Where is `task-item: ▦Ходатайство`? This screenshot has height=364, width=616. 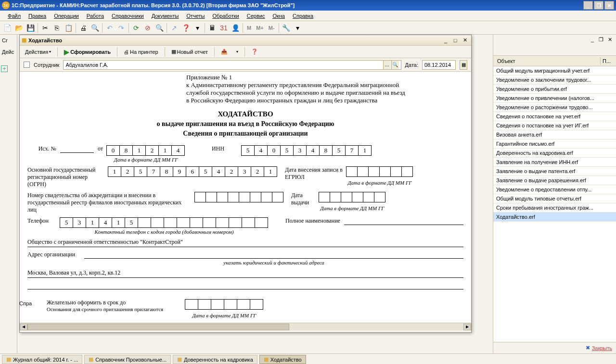
task-item: ▦Ходатайство is located at coordinates (283, 360).